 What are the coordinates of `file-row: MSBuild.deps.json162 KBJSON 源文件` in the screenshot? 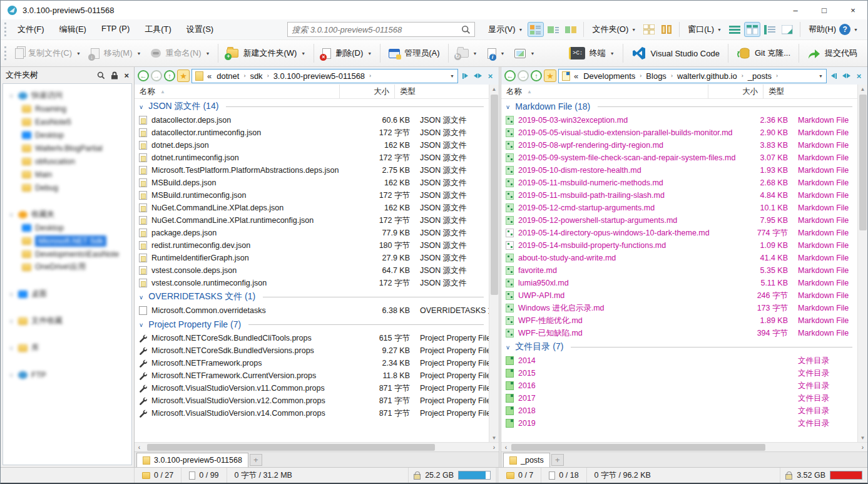 It's located at (317, 183).